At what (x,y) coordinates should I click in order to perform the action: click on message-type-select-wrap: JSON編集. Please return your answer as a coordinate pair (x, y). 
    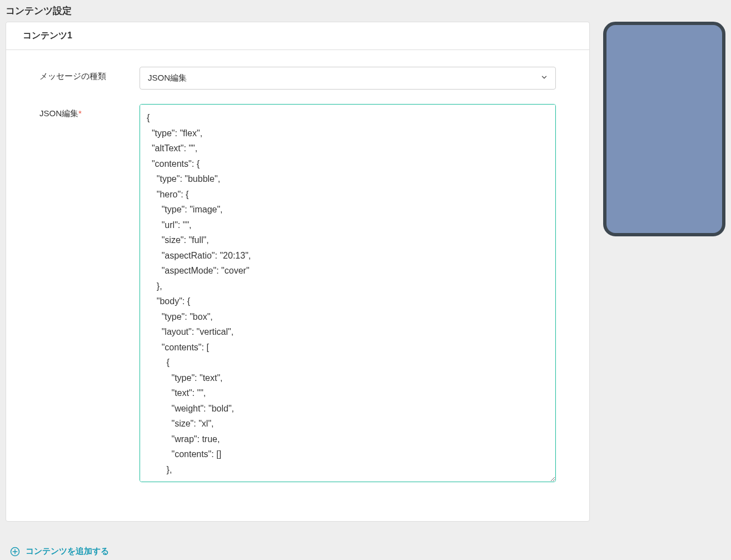
    Looking at the image, I should click on (348, 78).